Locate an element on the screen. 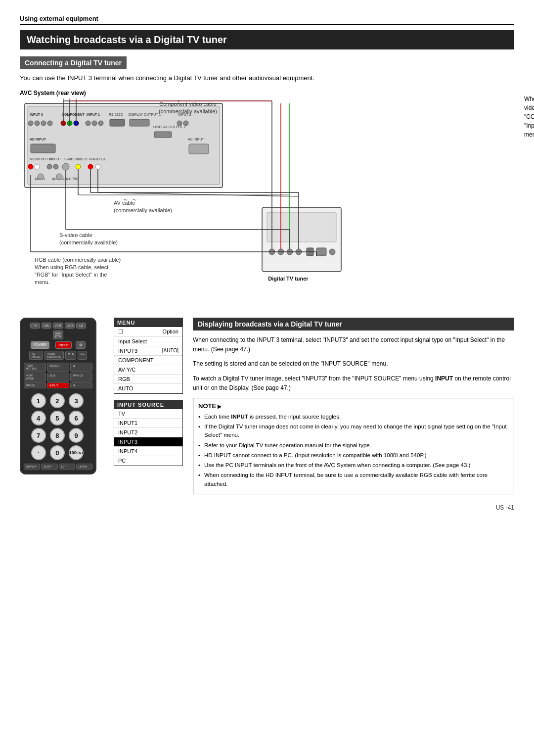 This screenshot has height=756, width=534. remote-twin-ch: TWIN CH is located at coordinates (81, 377).